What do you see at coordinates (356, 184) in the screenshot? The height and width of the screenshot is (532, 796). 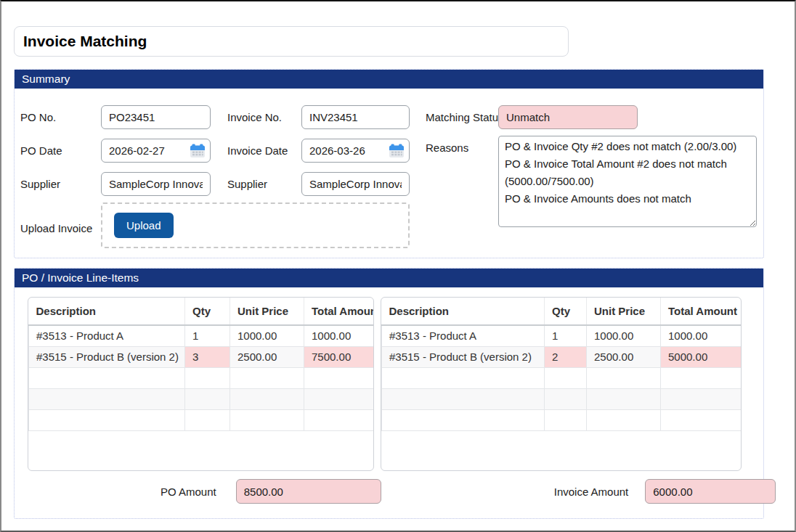 I see `invoice-supplier-input` at bounding box center [356, 184].